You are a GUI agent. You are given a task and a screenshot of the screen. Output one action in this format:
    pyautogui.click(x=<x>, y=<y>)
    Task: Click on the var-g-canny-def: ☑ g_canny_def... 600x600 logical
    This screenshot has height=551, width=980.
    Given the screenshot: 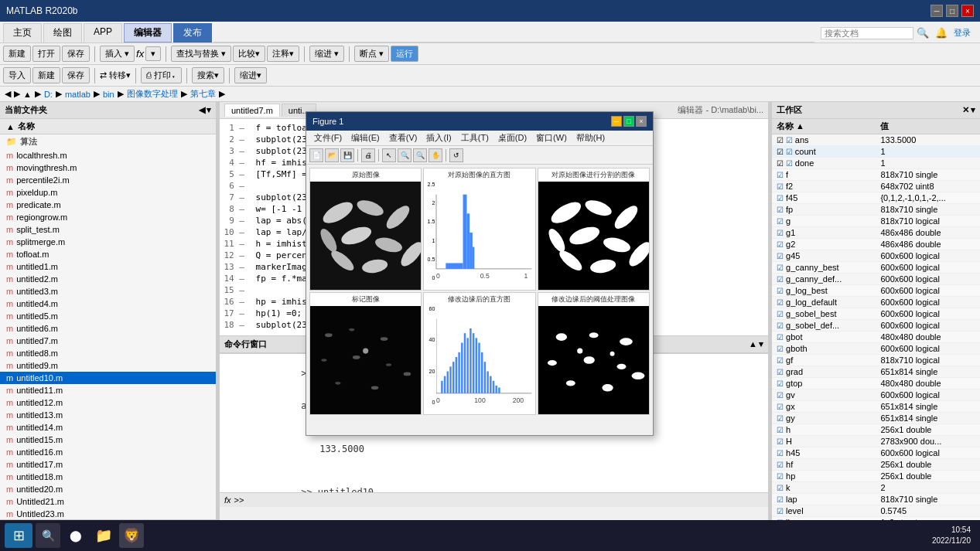 What is the action you would take?
    pyautogui.click(x=876, y=280)
    